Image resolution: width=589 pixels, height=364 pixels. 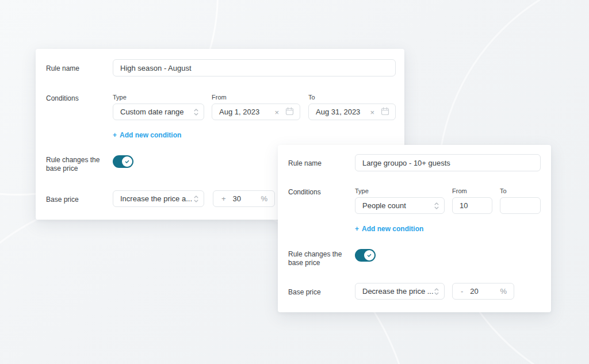 I want to click on count-to-input, so click(x=520, y=206).